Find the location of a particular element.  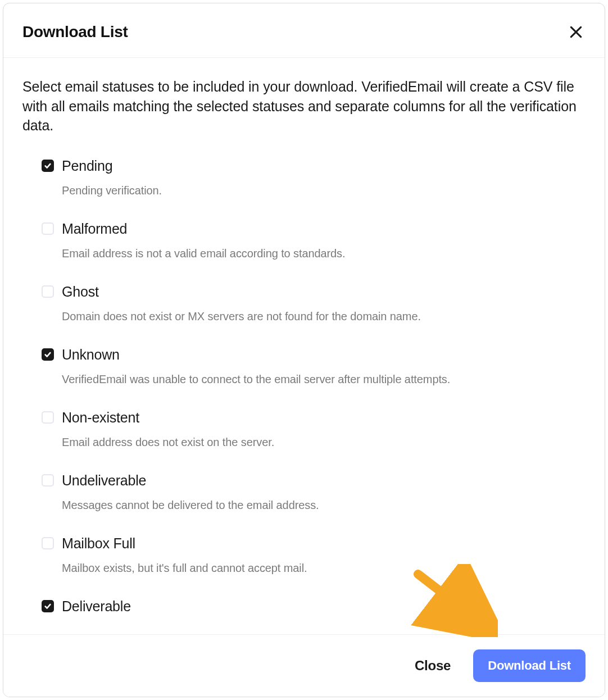

dialog-footer: Close Download List is located at coordinates (304, 665).